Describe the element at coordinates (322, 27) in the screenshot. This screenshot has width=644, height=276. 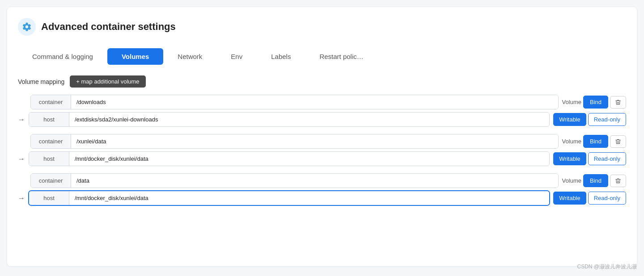
I see `page-header: Advanced container settings` at that location.